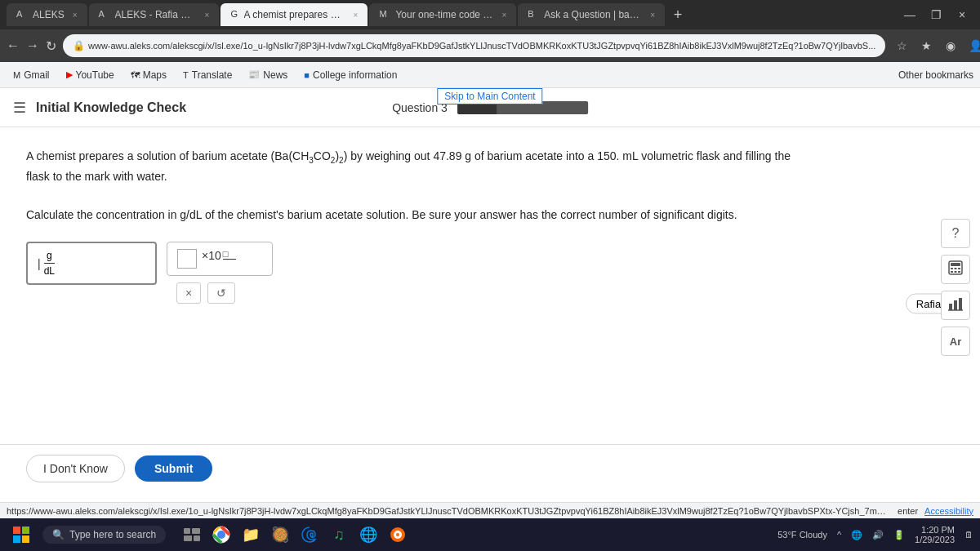 The image size is (980, 551). What do you see at coordinates (49, 263) in the screenshot?
I see `fraction-unit: g dL` at bounding box center [49, 263].